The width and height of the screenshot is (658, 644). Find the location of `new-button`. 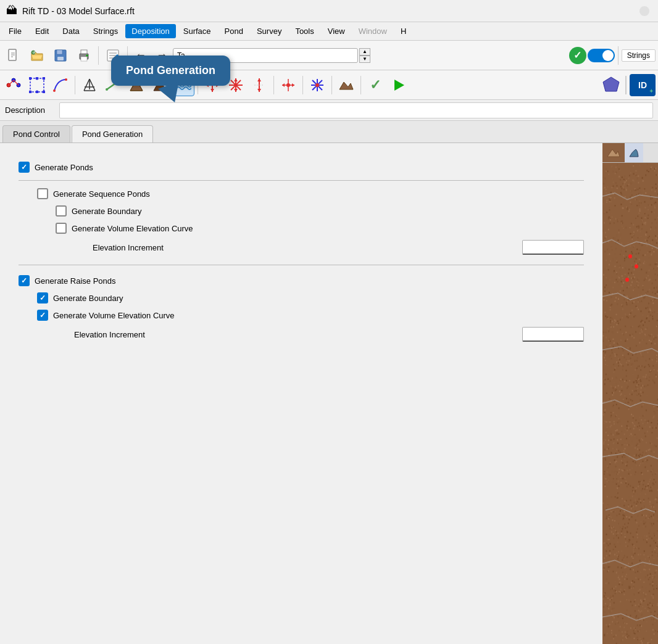

new-button is located at coordinates (14, 56).